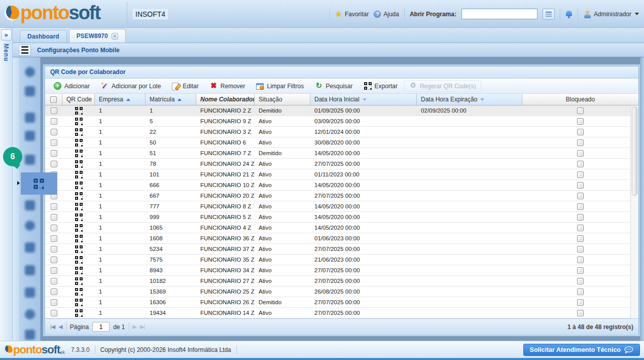 The height and width of the screenshot is (360, 644). I want to click on table-row: 1 1065 FUNCIONARIO 4 Z Ativo 14/05/2020 …, so click(342, 228).